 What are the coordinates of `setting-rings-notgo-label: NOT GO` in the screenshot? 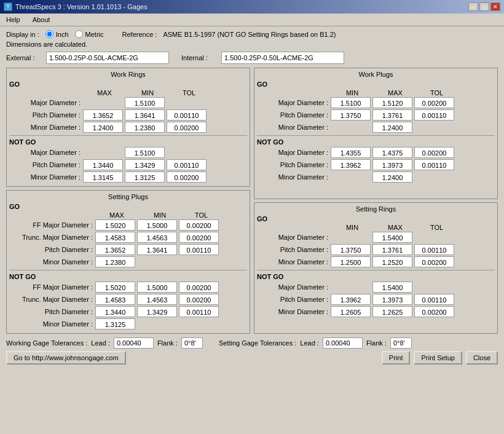 It's located at (376, 277).